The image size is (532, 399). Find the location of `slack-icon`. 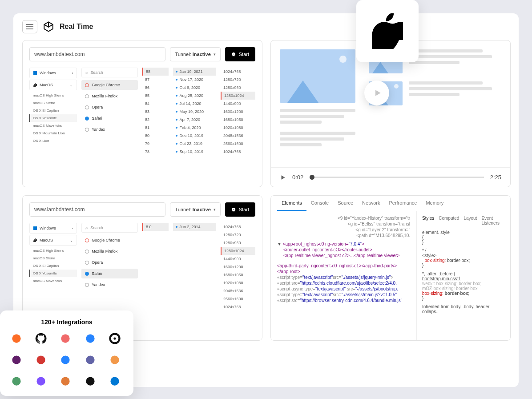

slack-icon is located at coordinates (16, 360).